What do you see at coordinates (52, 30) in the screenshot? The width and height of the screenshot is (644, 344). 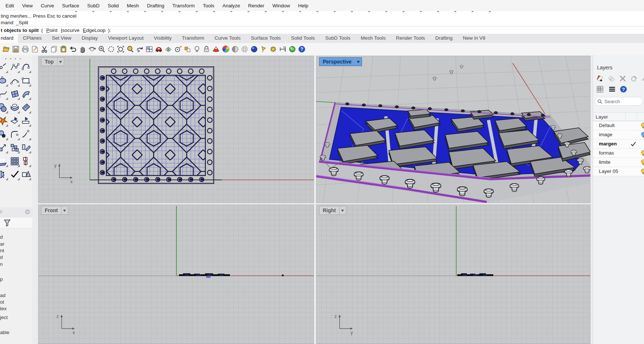 I see `prompt-option-point: Point` at bounding box center [52, 30].